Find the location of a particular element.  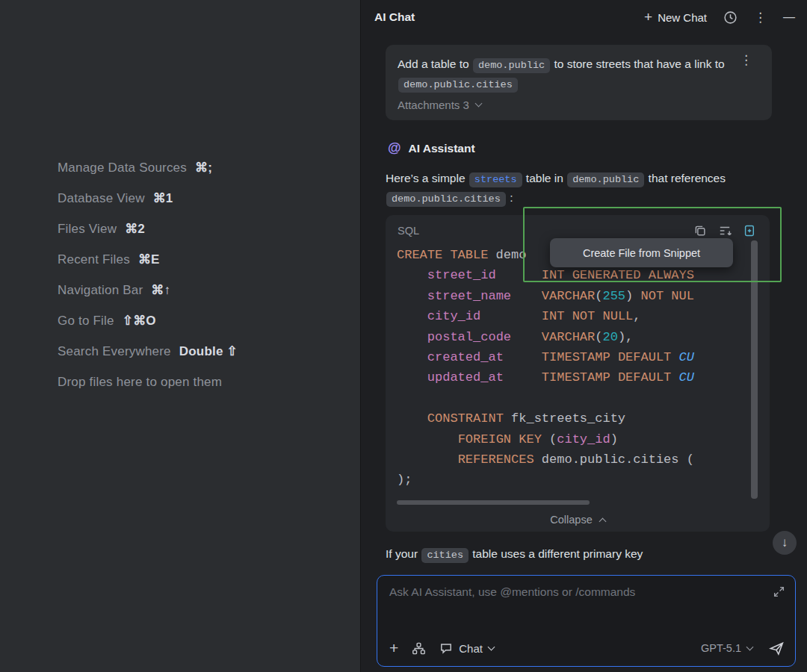

code-line: street_name VARCHAR(255) NOT NUL is located at coordinates (583, 296).